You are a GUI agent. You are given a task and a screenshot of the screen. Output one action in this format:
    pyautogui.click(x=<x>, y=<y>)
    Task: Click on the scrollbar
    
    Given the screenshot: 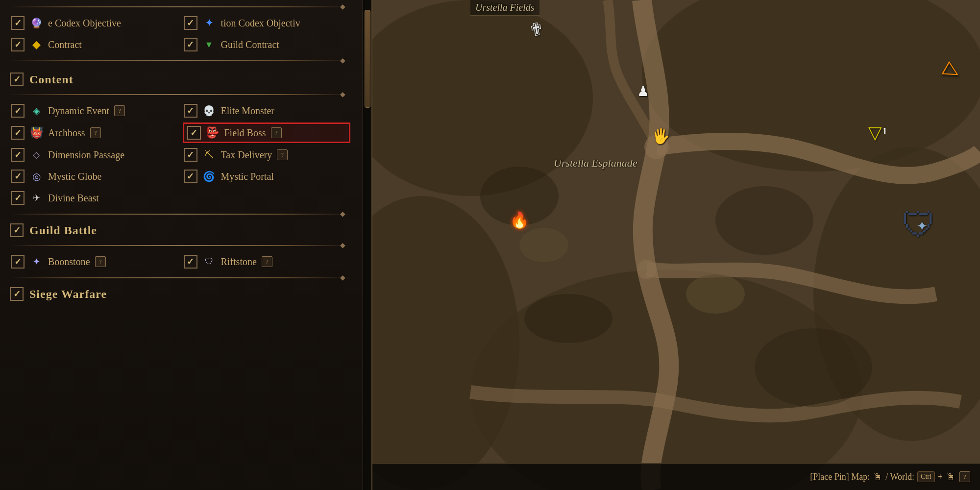 What is the action you would take?
    pyautogui.click(x=367, y=245)
    